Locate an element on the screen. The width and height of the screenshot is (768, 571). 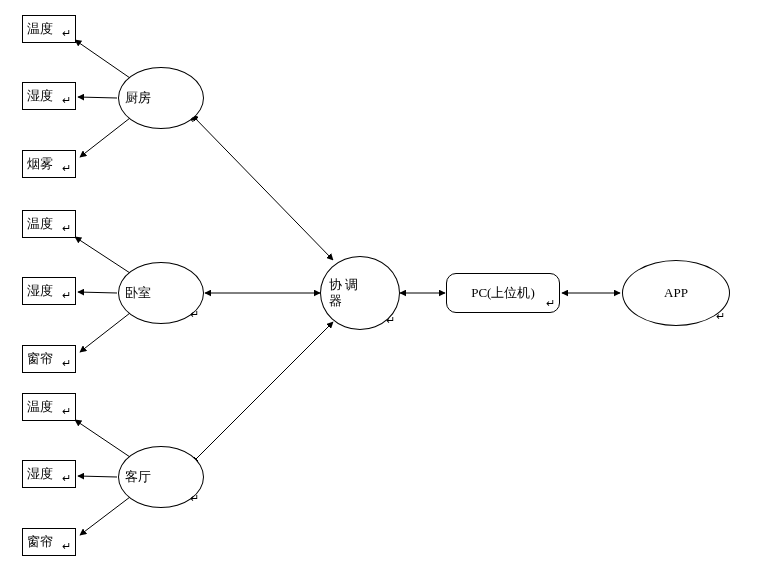
sensor-bedroom-humid: 湿度 ↵ is located at coordinates (49, 291).